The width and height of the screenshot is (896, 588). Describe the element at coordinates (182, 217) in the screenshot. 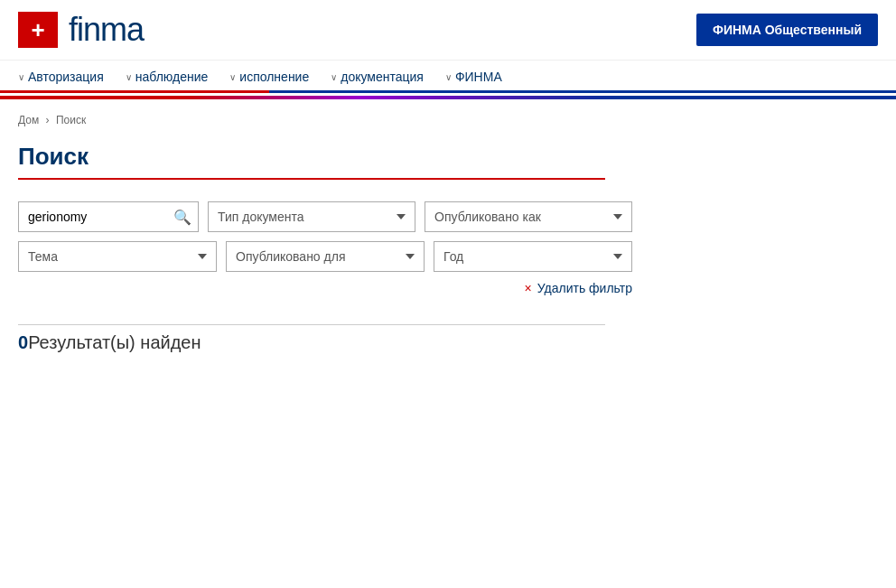

I see `search-icon: 🔍` at that location.